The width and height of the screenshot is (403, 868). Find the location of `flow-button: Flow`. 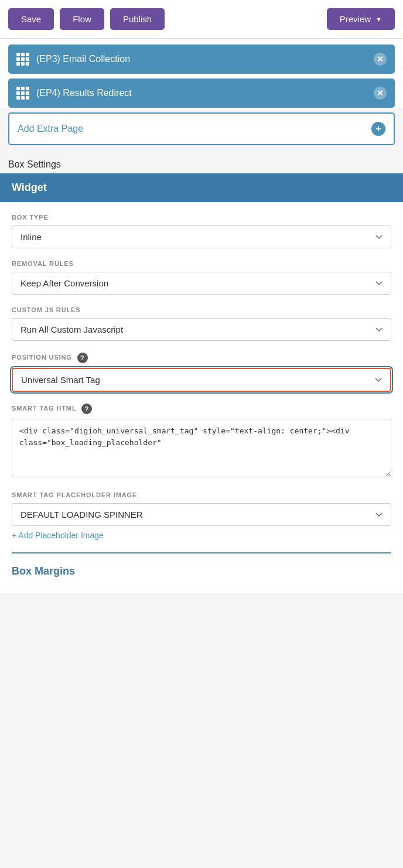

flow-button: Flow is located at coordinates (82, 19).